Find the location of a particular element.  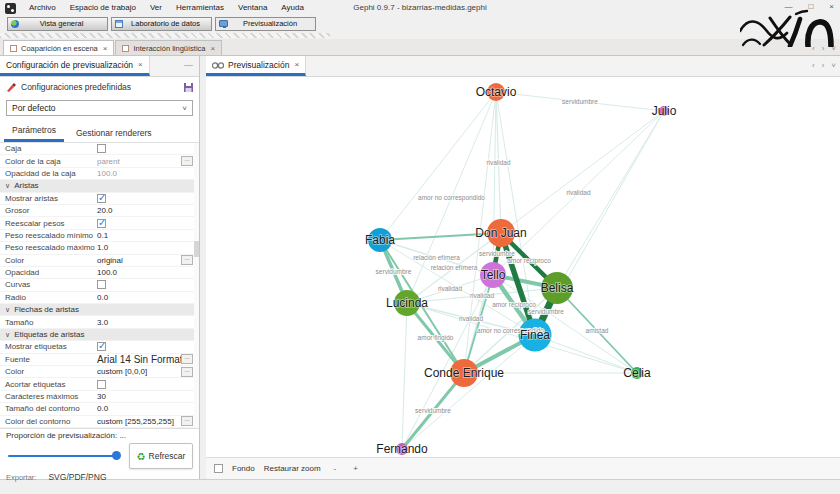

settings-tab-label: Configuración de previsualización is located at coordinates (70, 65).